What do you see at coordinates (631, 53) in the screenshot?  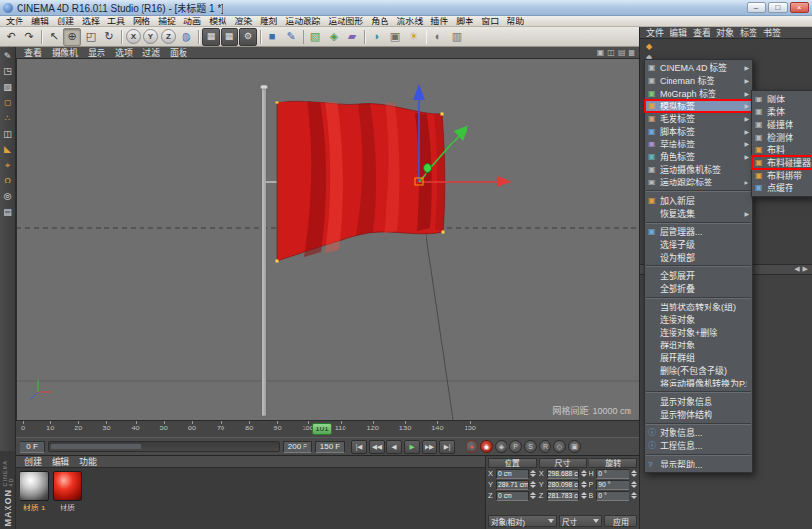 I see `four-view-icon: ▦` at bounding box center [631, 53].